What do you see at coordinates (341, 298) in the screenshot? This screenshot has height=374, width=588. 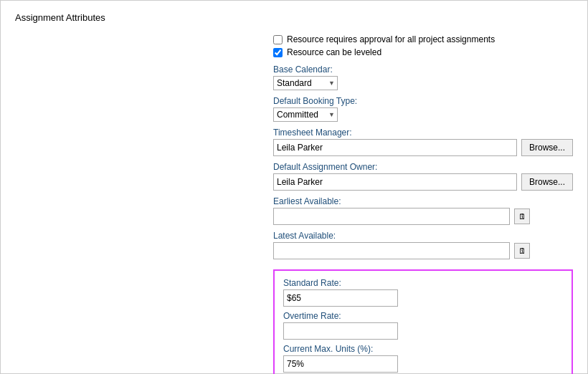 I see `standard-rate-input` at bounding box center [341, 298].